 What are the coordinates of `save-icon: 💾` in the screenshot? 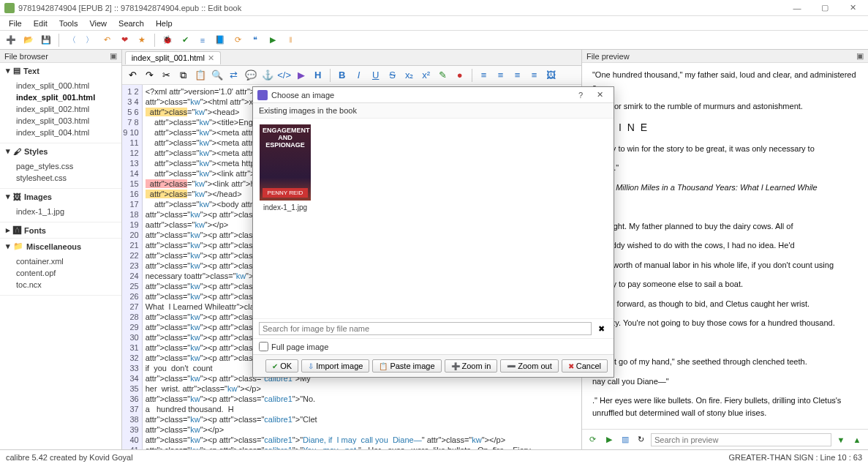 It's located at (46, 40).